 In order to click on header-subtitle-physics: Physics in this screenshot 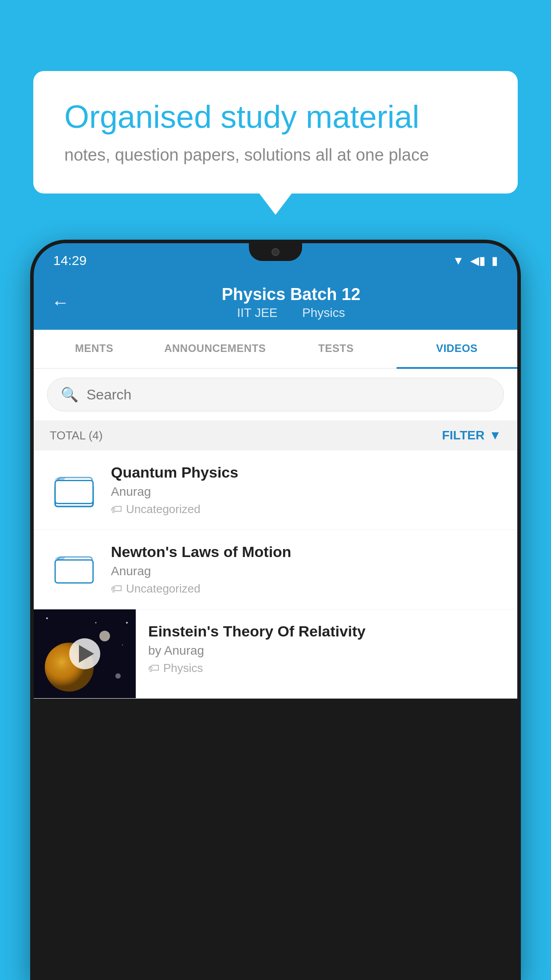, I will do `click(323, 312)`.